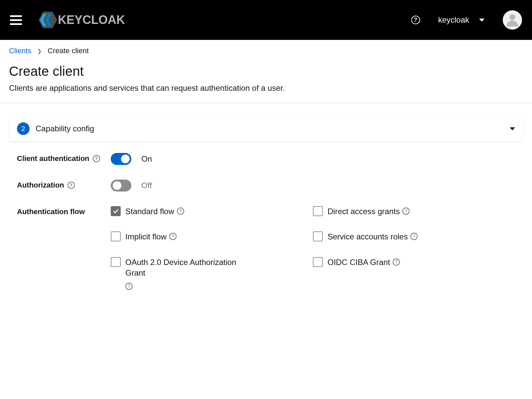  I want to click on breadcrumb-current: Create client, so click(68, 51).